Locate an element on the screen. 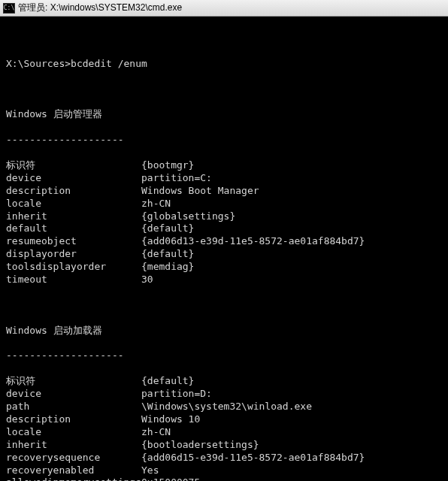 This screenshot has height=481, width=448. config-row: default{default} is located at coordinates (224, 228).